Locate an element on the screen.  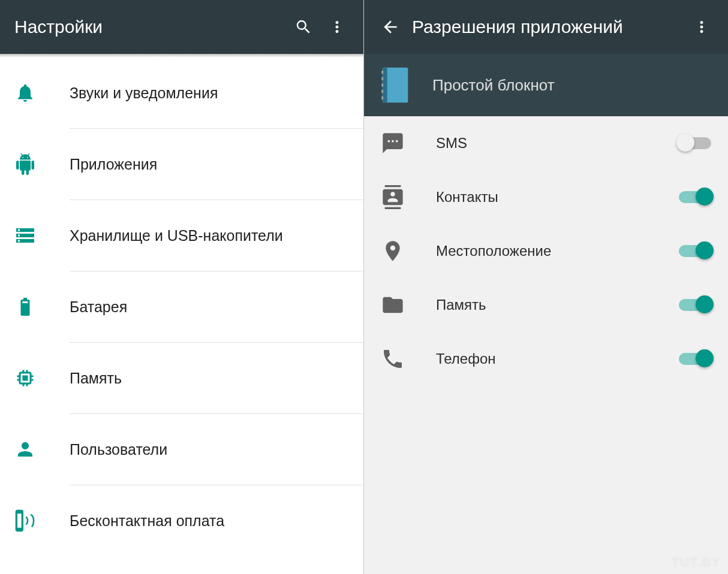
person-icon is located at coordinates (25, 449).